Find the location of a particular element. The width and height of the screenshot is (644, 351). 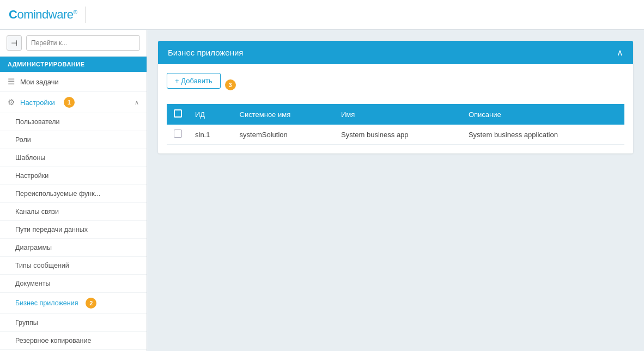

th-description: Описание is located at coordinates (543, 114).